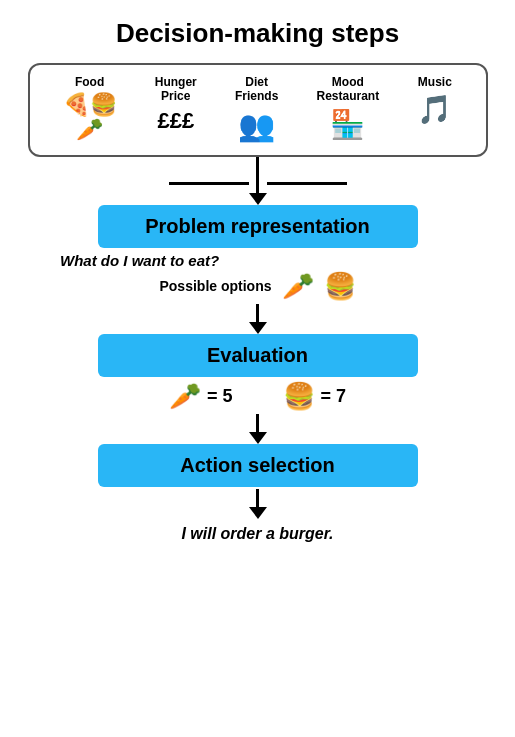  Describe the element at coordinates (257, 286) in the screenshot. I see `possible-options-row: Possible options 🥕 🍔` at that location.